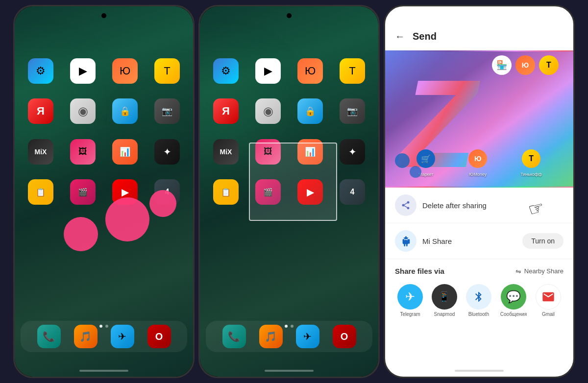 This screenshot has height=383, width=588. Describe the element at coordinates (226, 71) in the screenshot. I see `settings-icon-2: ⚙` at that location.